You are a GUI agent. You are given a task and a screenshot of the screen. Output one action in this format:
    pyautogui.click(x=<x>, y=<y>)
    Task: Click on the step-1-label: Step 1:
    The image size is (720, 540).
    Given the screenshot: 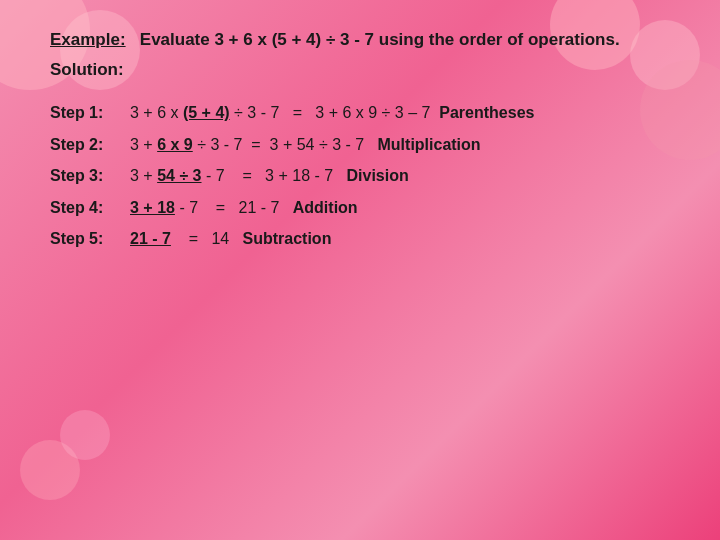 What is the action you would take?
    pyautogui.click(x=90, y=113)
    